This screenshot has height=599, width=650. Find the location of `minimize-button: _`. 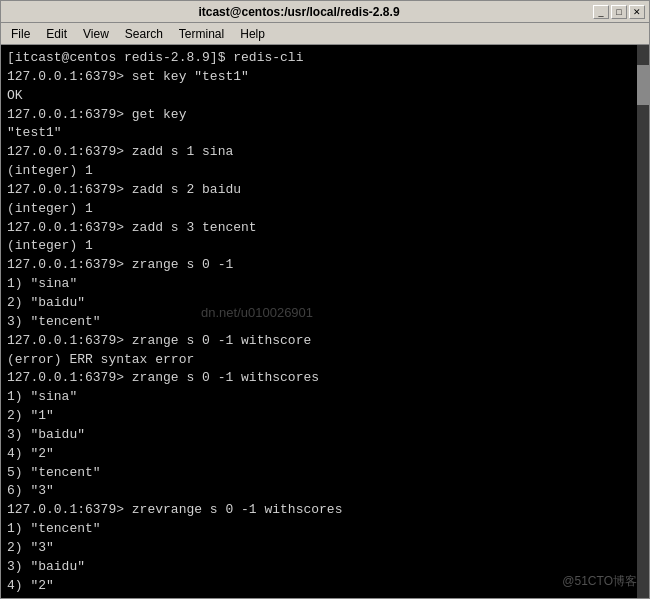

minimize-button: _ is located at coordinates (601, 12).